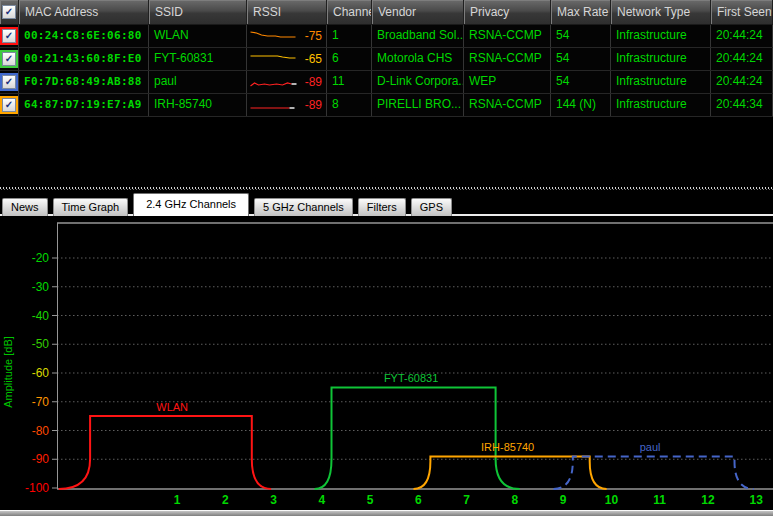 The width and height of the screenshot is (773, 516). What do you see at coordinates (41, 431) in the screenshot?
I see `y-tick-label: -80` at bounding box center [41, 431].